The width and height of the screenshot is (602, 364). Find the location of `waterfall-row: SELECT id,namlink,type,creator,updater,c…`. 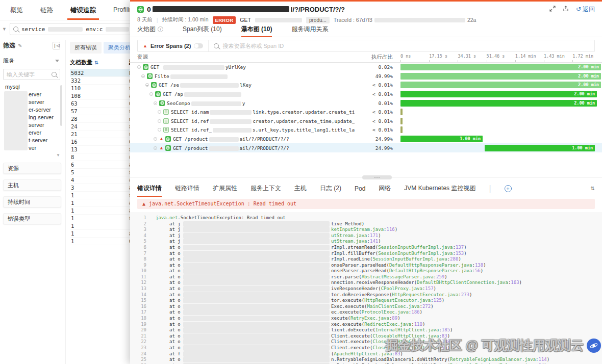

waterfall-row: SELECT id,namlink,type,creator,updater,c… is located at coordinates (366, 112).